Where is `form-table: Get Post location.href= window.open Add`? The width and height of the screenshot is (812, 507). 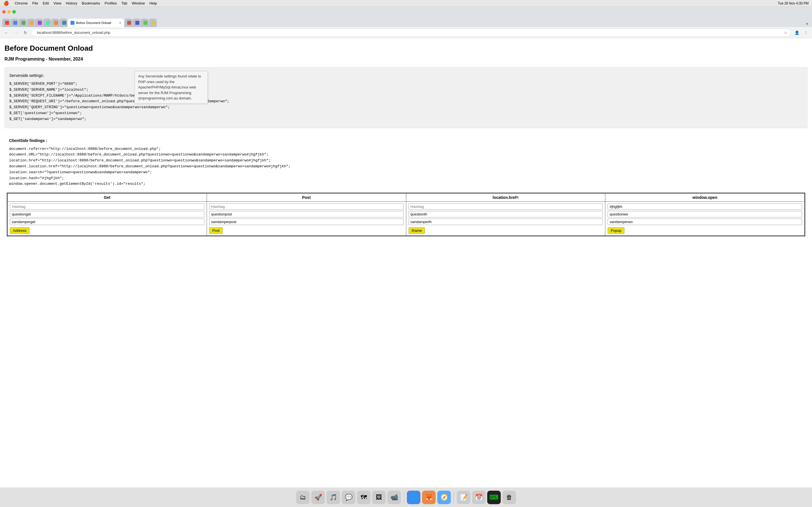
form-table: Get Post location.href= window.open Add is located at coordinates (406, 215).